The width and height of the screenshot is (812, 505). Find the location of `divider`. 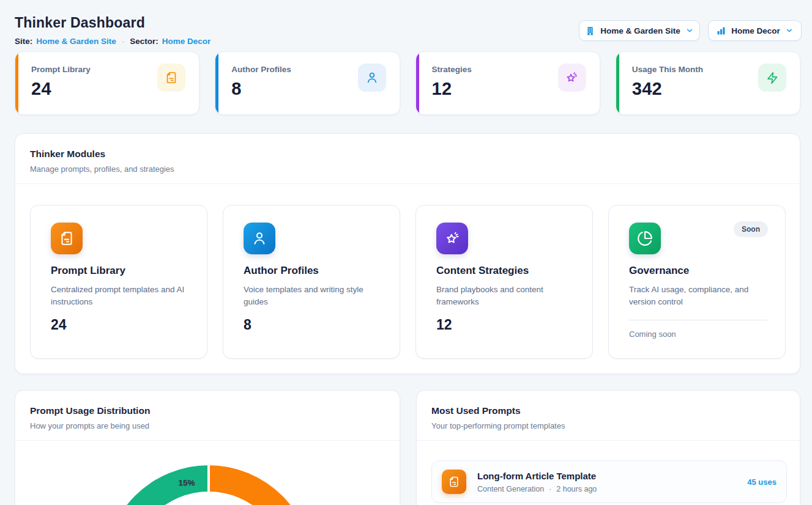

divider is located at coordinates (698, 320).